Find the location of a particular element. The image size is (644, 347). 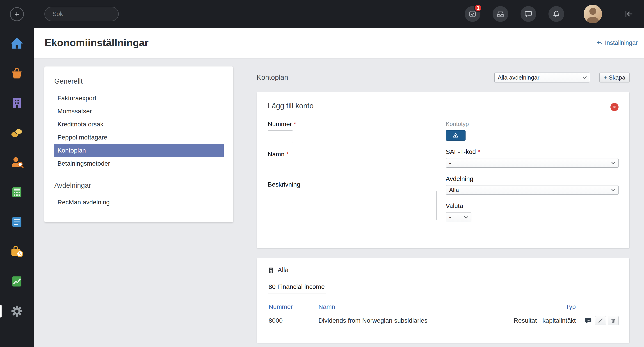

menu-item-peppol-mottagare: Peppol mottagare is located at coordinates (139, 138).